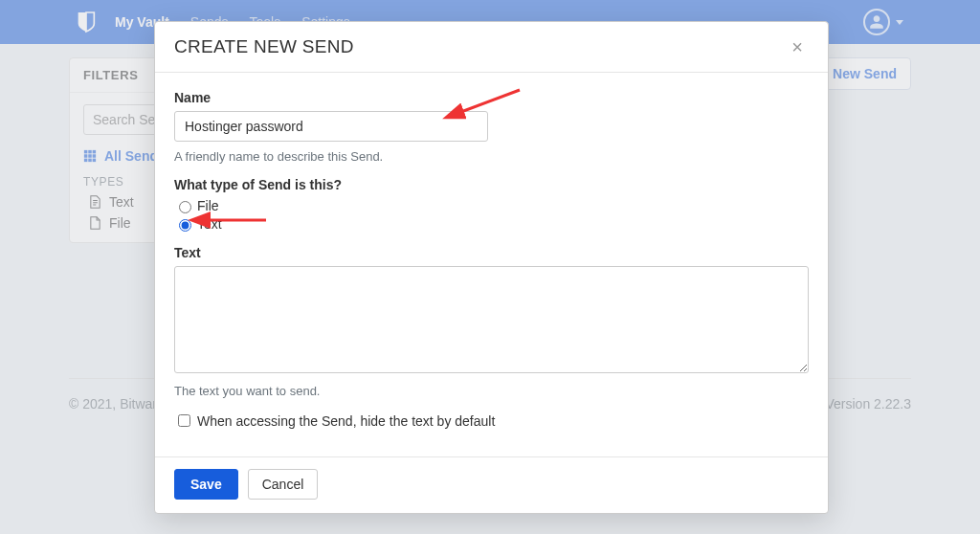 This screenshot has height=534, width=980. I want to click on radio-text-row: Text, so click(492, 224).